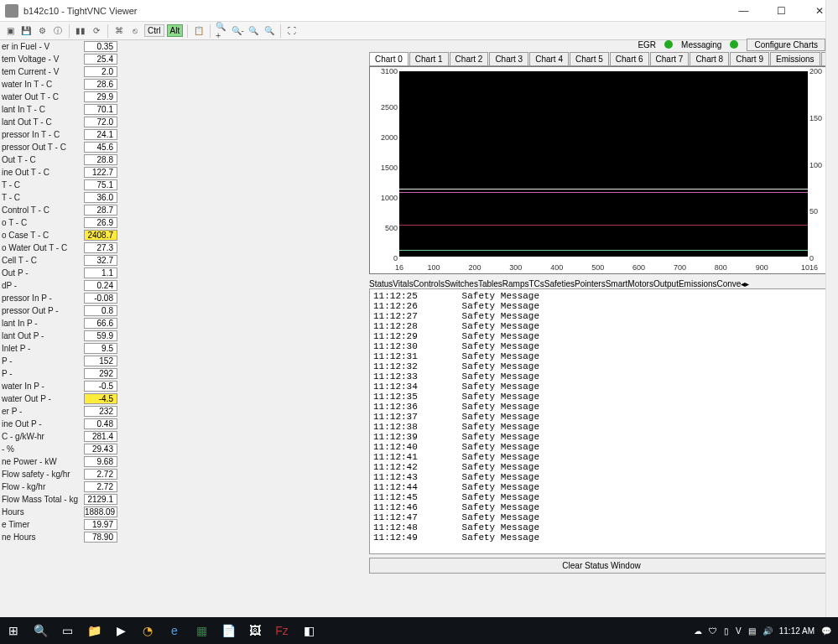  Describe the element at coordinates (292, 31) in the screenshot. I see `fullscreen-icon: ⛶` at that location.